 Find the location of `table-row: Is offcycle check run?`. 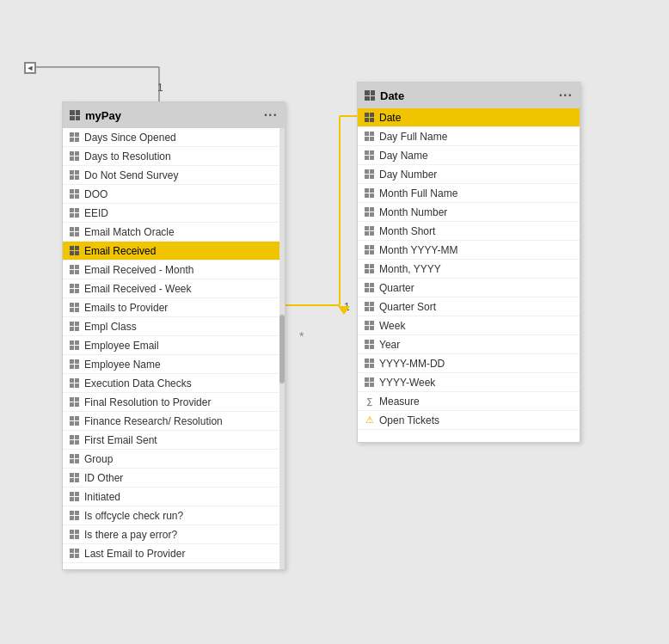

table-row: Is offcycle check run? is located at coordinates (174, 516).